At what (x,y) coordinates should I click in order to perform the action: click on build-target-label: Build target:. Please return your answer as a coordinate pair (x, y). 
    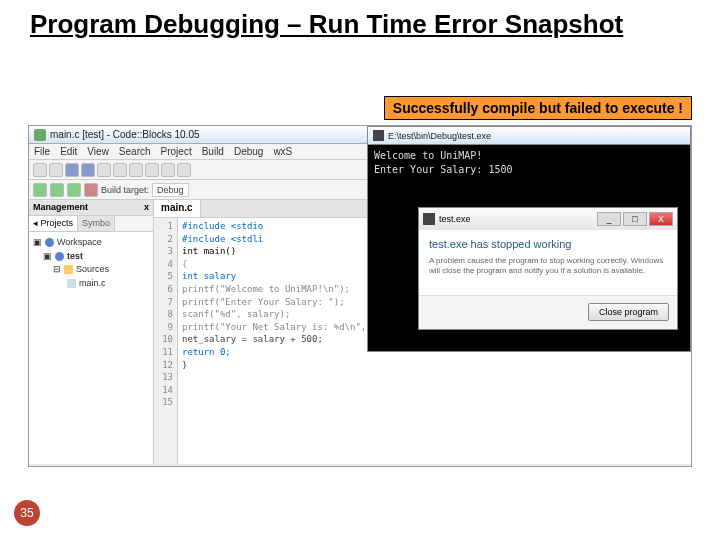
    Looking at the image, I should click on (125, 190).